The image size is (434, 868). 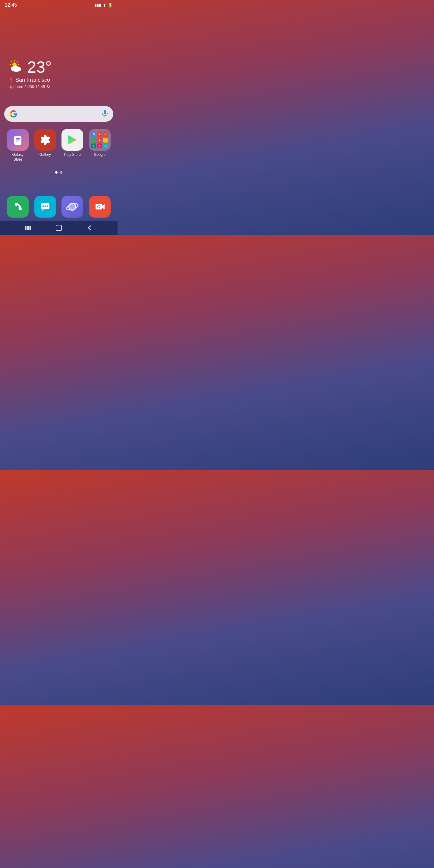 I want to click on google-search-bar, so click(x=59, y=114).